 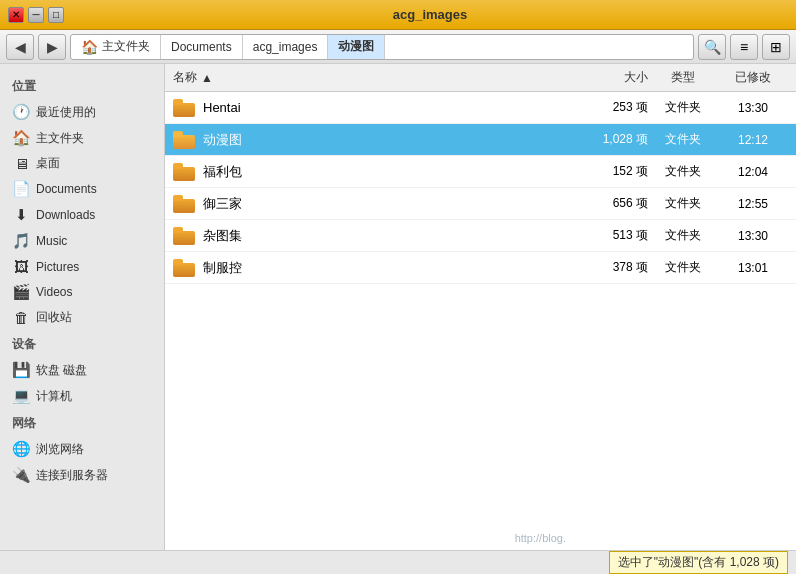 What do you see at coordinates (82, 449) in the screenshot?
I see `sidebar-item-browse-network: 🌐 浏览网络` at bounding box center [82, 449].